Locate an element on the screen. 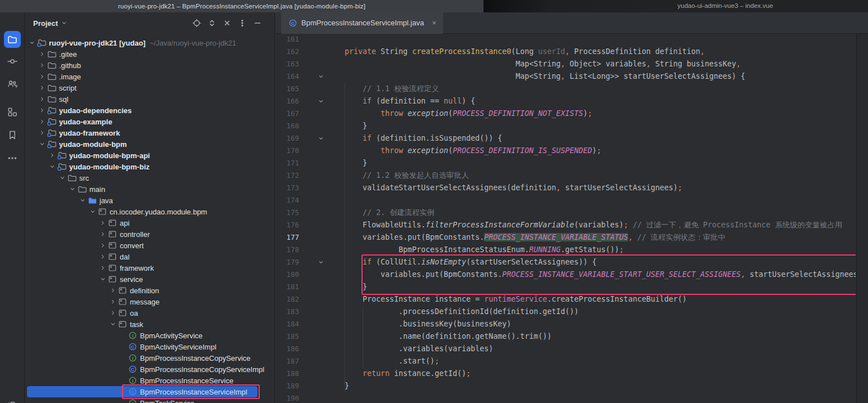 The height and width of the screenshot is (403, 868). front-window-titlebar: ruoyi-vue-pro-jdk21 – BpmProcessInstance… is located at coordinates (242, 6).